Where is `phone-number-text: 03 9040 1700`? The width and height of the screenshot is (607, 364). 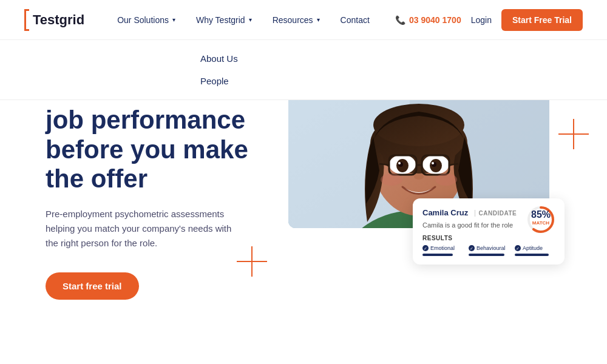 phone-number-text: 03 9040 1700 is located at coordinates (435, 20).